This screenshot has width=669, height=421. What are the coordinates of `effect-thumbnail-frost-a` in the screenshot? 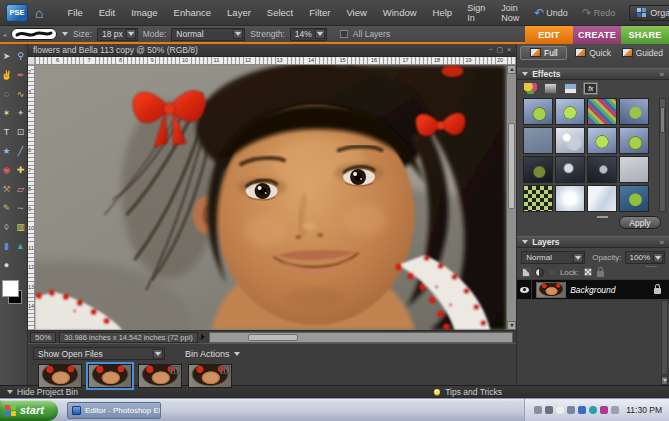 It's located at (570, 198).